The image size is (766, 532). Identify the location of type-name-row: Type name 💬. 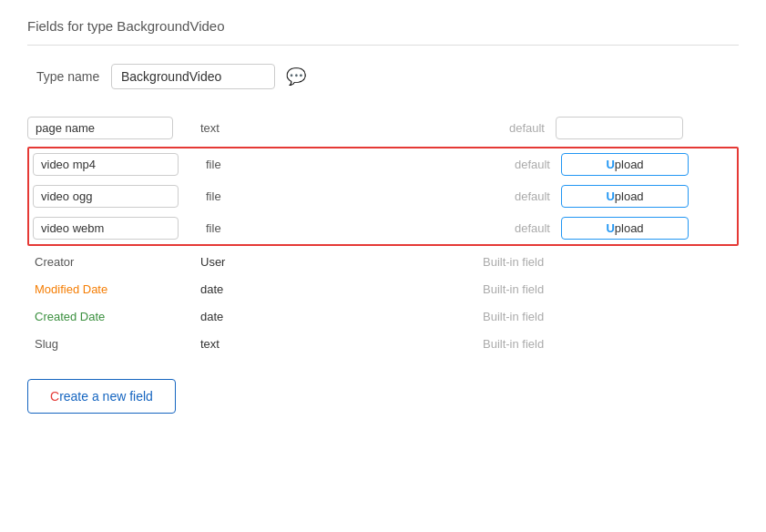
(388, 77).